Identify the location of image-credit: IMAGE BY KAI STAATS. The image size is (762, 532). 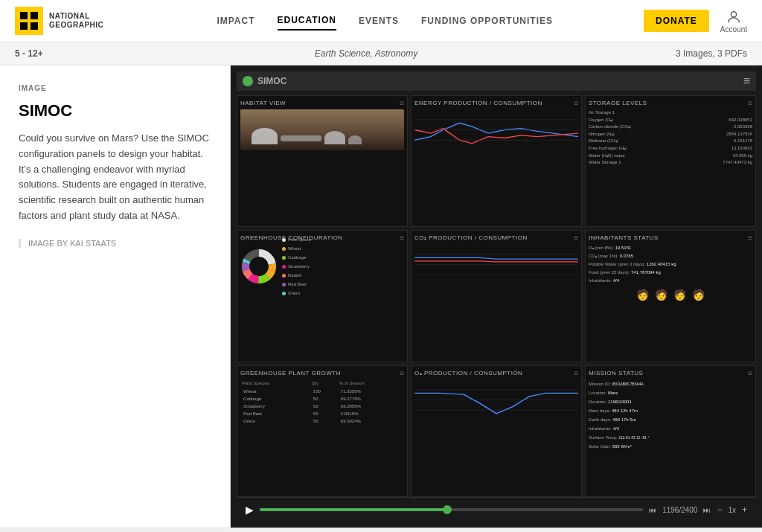
(115, 243).